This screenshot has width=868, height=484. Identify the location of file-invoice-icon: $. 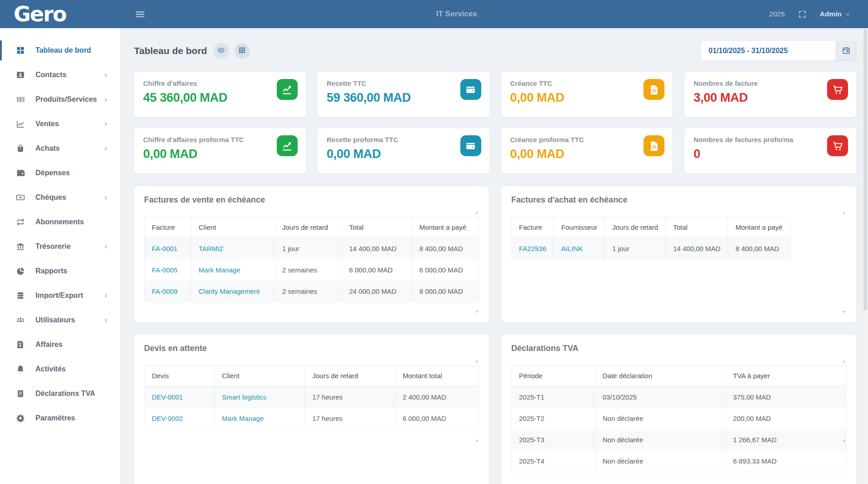
(20, 345).